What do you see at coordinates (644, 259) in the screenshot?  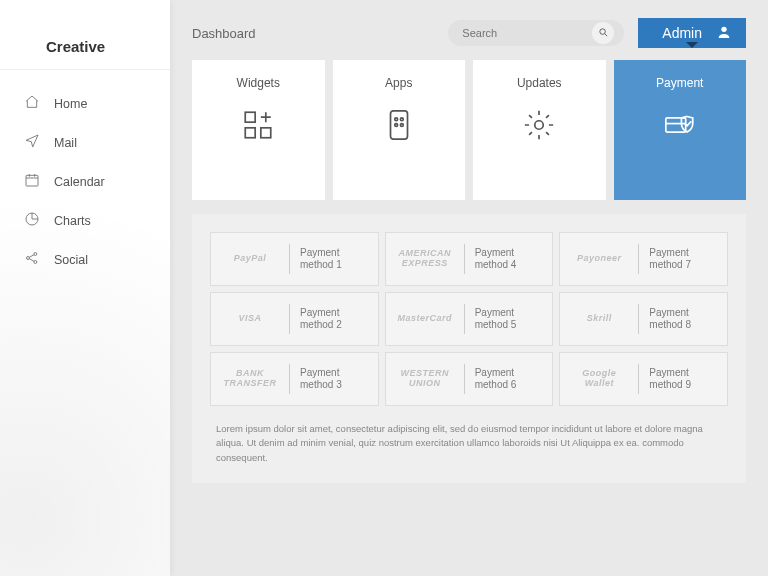 I see `payment-method-card: PayoneerPayment method 7` at bounding box center [644, 259].